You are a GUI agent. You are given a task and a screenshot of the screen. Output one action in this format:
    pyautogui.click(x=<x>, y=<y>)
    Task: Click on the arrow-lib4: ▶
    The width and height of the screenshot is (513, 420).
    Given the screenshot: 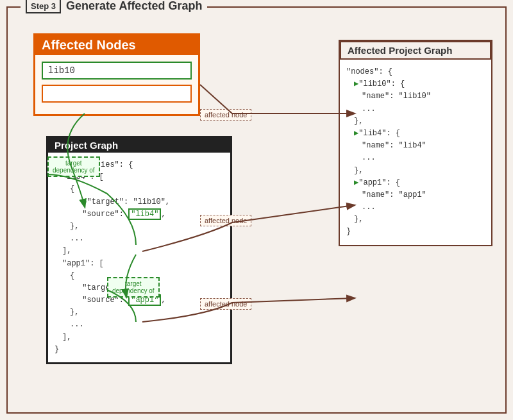 What is the action you would take?
    pyautogui.click(x=85, y=202)
    